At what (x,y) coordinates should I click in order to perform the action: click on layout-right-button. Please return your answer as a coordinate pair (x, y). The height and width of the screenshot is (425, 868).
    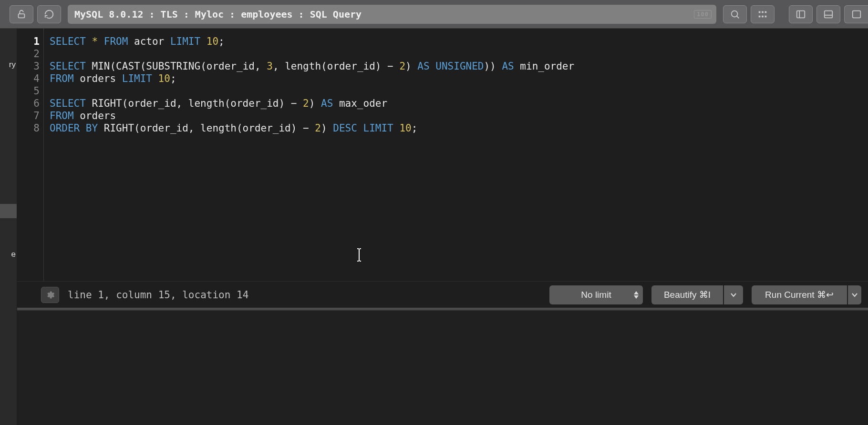
    Looking at the image, I should click on (856, 14).